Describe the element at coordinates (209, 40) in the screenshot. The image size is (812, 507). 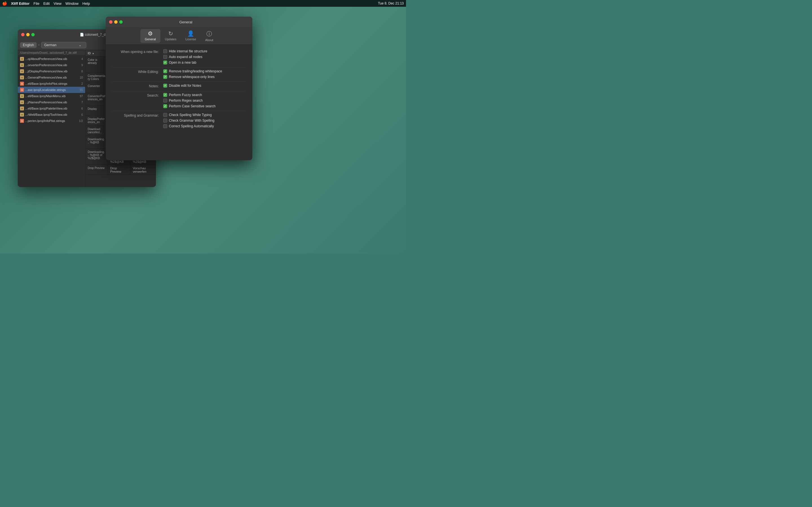
I see `about-tab-label: About` at that location.